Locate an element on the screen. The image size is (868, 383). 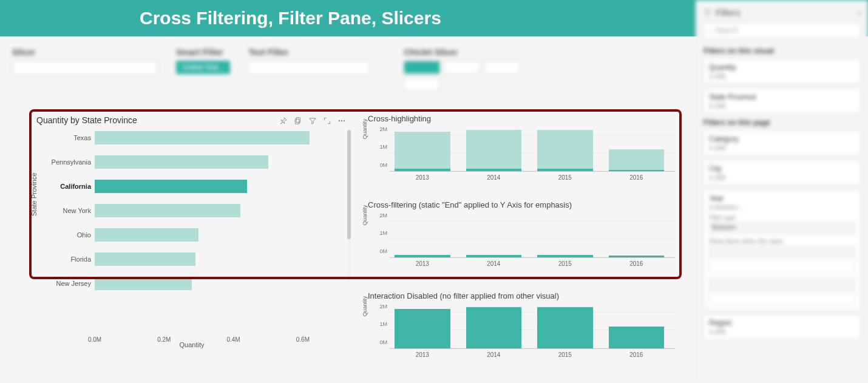
page-title: Cross Filtering, Filter Pane, Slicers is located at coordinates (290, 18).